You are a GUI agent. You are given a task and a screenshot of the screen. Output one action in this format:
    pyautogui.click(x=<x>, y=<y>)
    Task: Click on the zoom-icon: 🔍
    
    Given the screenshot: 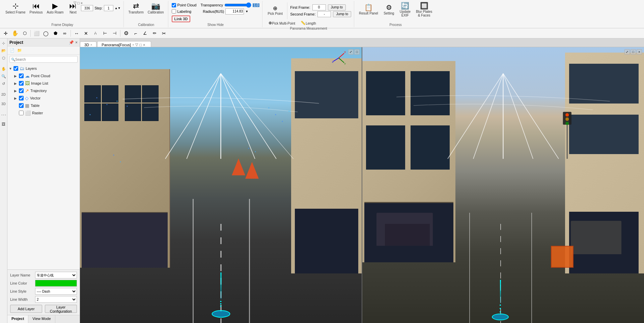 What is the action you would take?
    pyautogui.click(x=4, y=76)
    